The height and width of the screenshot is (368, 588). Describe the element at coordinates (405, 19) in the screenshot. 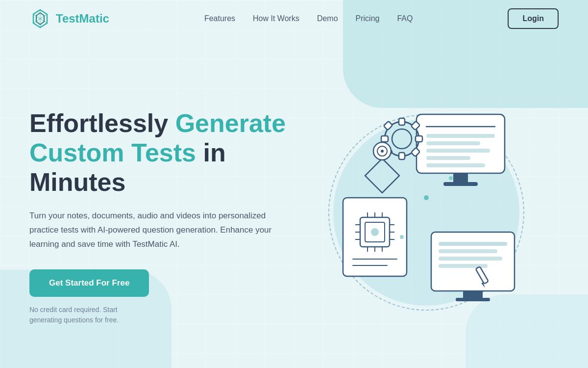

I see `nav-faq: FAQ` at that location.